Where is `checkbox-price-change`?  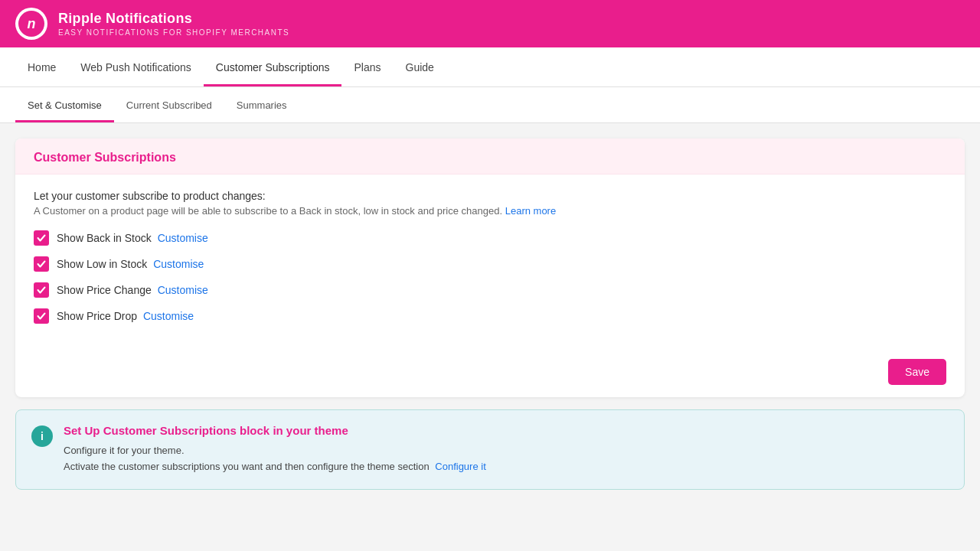 checkbox-price-change is located at coordinates (41, 290).